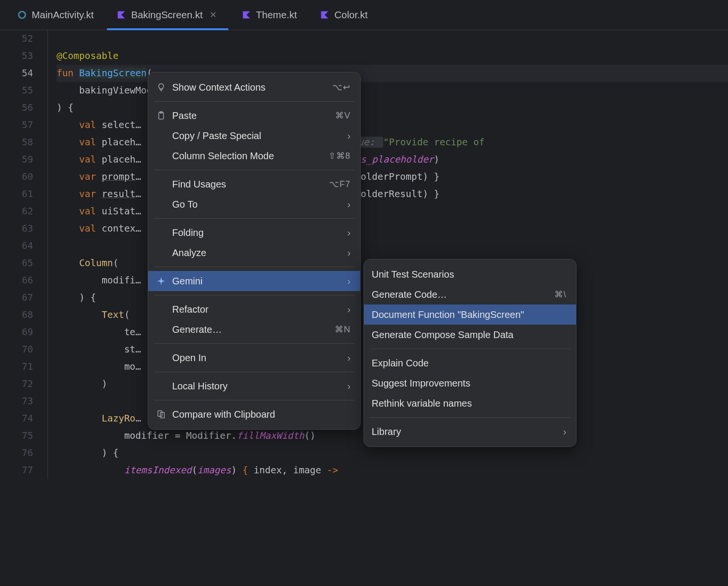 This screenshot has width=728, height=586. Describe the element at coordinates (161, 87) in the screenshot. I see `bulb-icon` at that location.